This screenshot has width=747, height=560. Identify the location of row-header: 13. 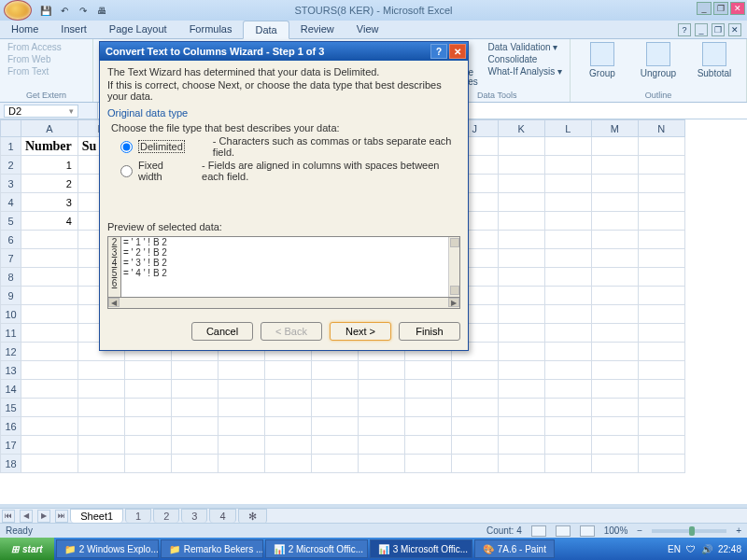
(11, 371).